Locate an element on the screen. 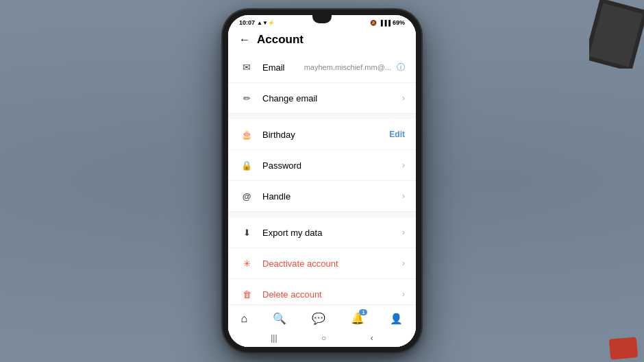  handle-label: Handle is located at coordinates (277, 196).